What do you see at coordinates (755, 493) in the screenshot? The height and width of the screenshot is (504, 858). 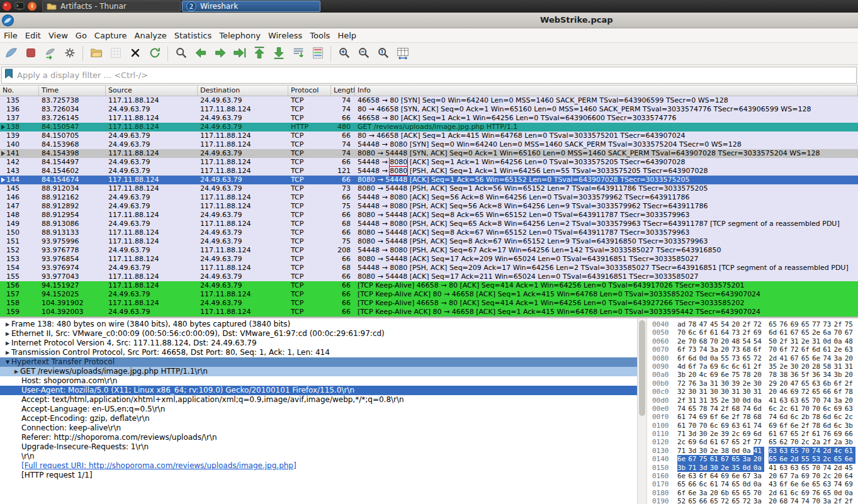 I see `hex-row-0180: 01806f6e3a206b6565702d616c6976650d0a` at bounding box center [755, 493].